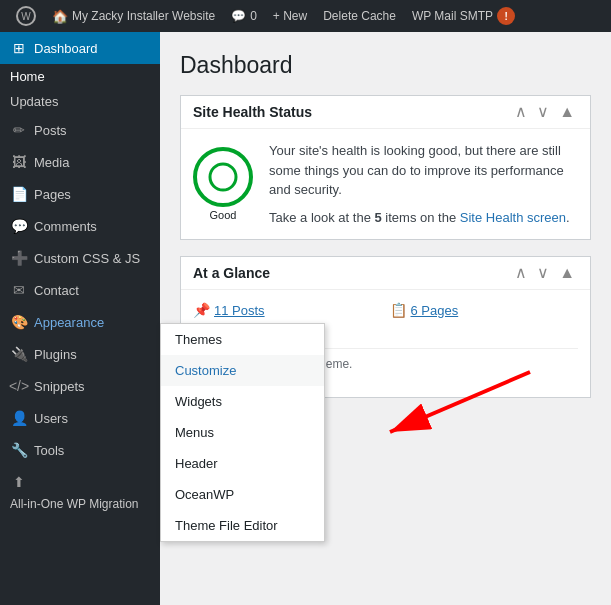 The height and width of the screenshot is (605, 611). I want to click on admin-bar: W 🏠 My Zacky Installer Website 💬 0 + New…, so click(306, 16).